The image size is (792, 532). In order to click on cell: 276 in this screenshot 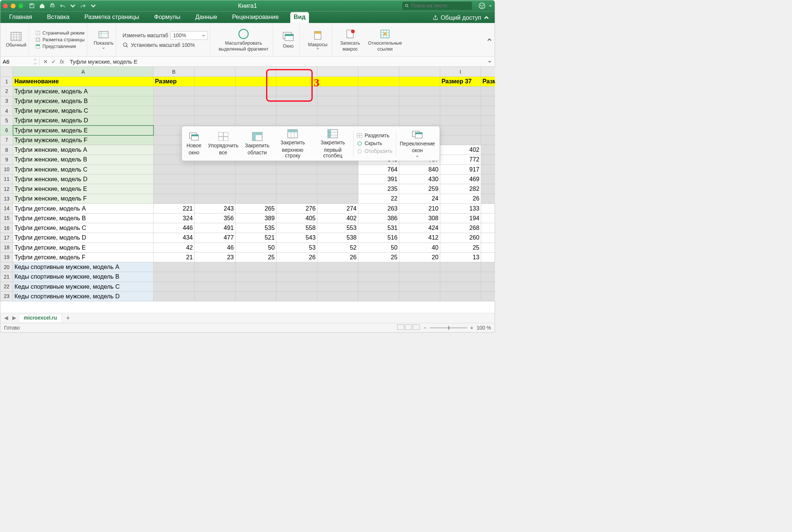, I will do `click(297, 208)`.